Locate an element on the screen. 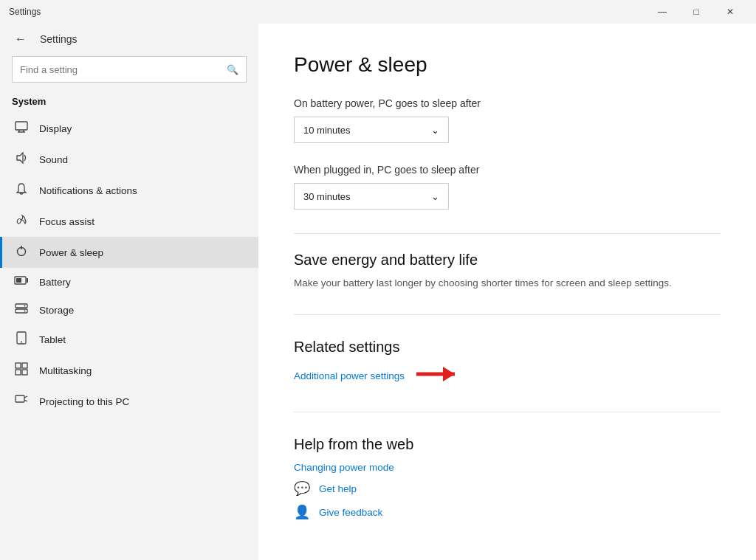 The height and width of the screenshot is (560, 756). plugged-sleep-dropdown: 30 minutes ⌄ is located at coordinates (371, 196).